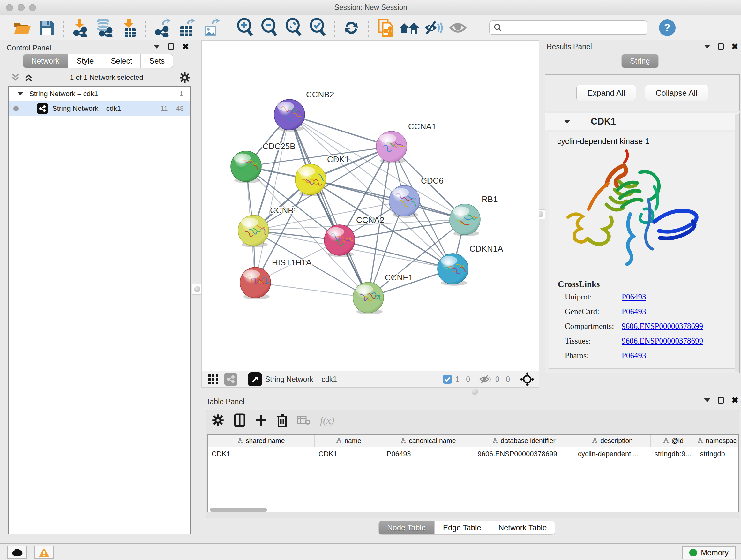 The image size is (741, 560). What do you see at coordinates (677, 93) in the screenshot?
I see `collapse-all-button: Collapse All` at bounding box center [677, 93].